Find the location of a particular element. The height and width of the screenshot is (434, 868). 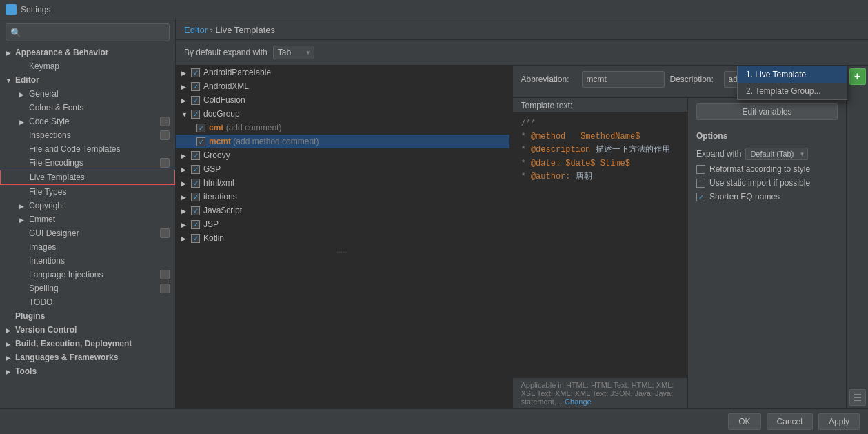

sidebar-item-editor: Editor is located at coordinates (88, 80).